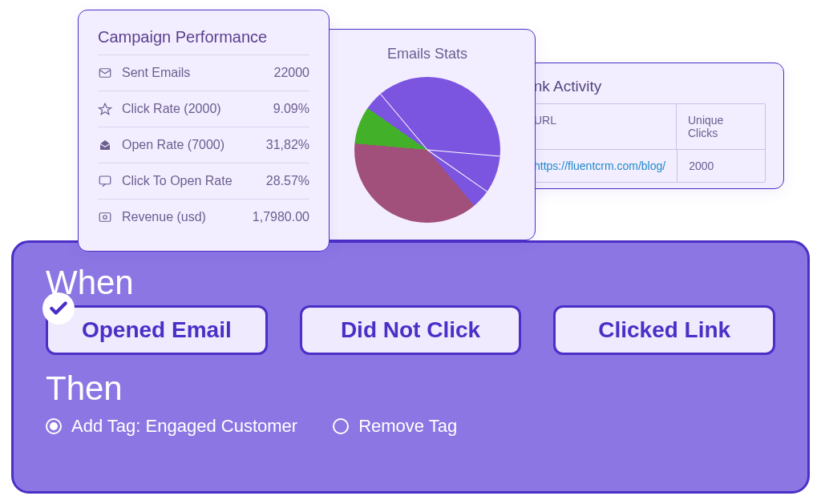  I want to click on revenue-icon, so click(105, 217).